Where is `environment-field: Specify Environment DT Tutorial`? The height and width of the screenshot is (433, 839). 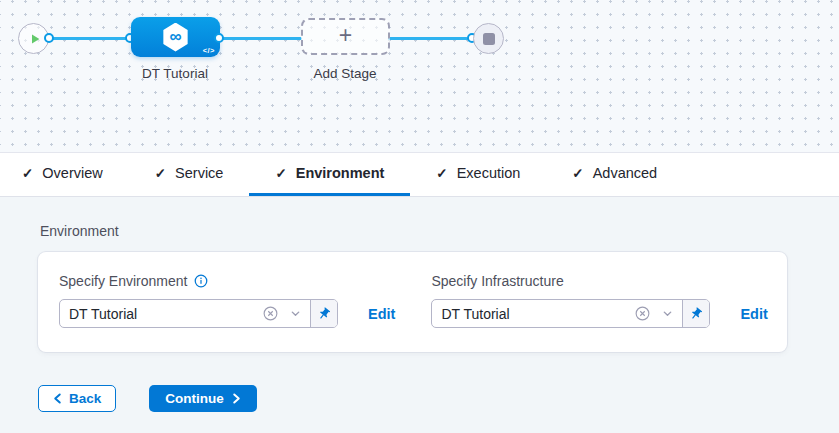
environment-field: Specify Environment DT Tutorial is located at coordinates (227, 300).